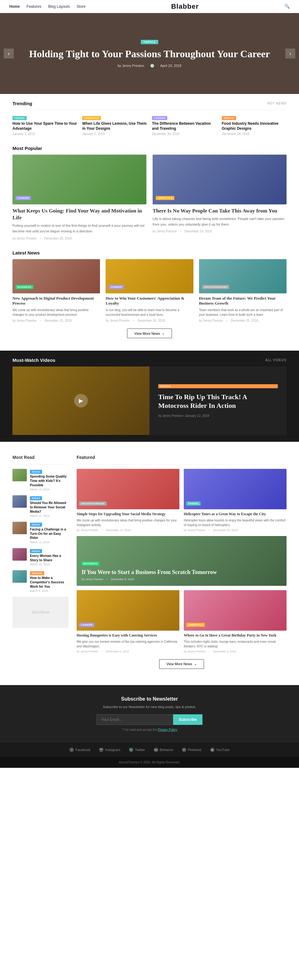  Describe the element at coordinates (218, 401) in the screenshot. I see `video-info: DESIGN Time To Rip Up This Track! A Moto…` at that location.